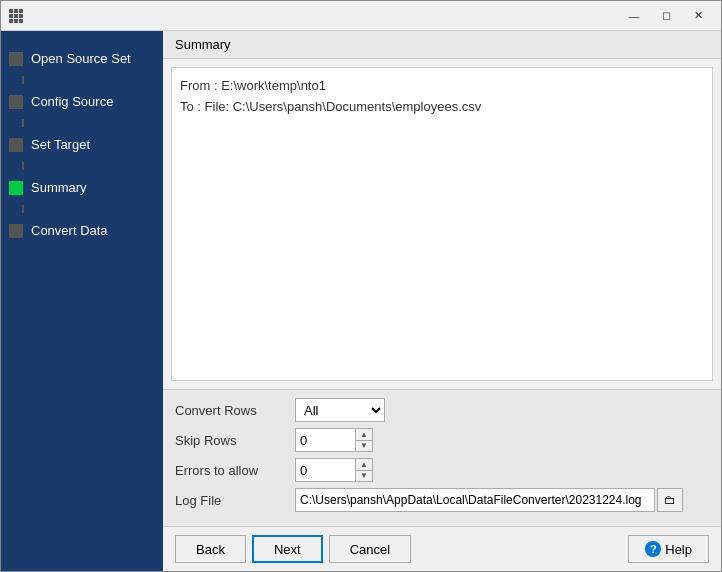 The image size is (722, 572). I want to click on errors-to-allow-row: Errors to allow ▲ ▼, so click(442, 470).